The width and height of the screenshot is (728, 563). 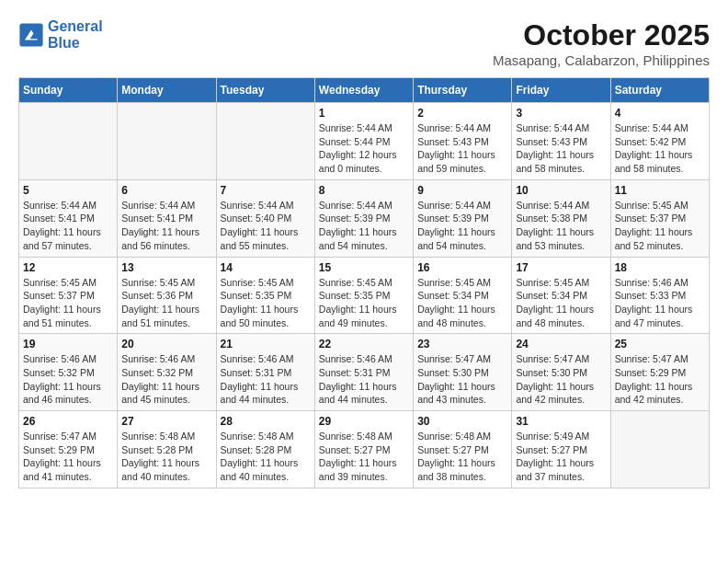 I want to click on logo-text: General Blue, so click(x=75, y=35).